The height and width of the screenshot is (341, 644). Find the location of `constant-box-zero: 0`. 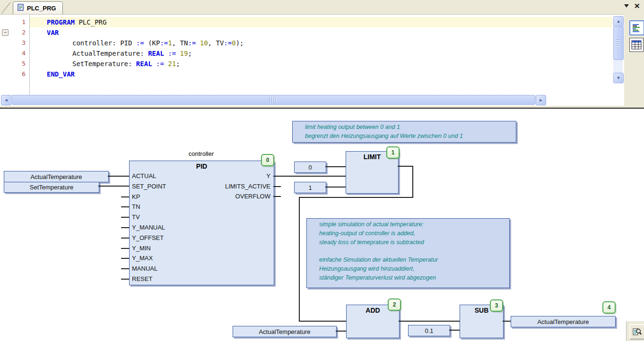

constant-box-zero: 0 is located at coordinates (310, 167).